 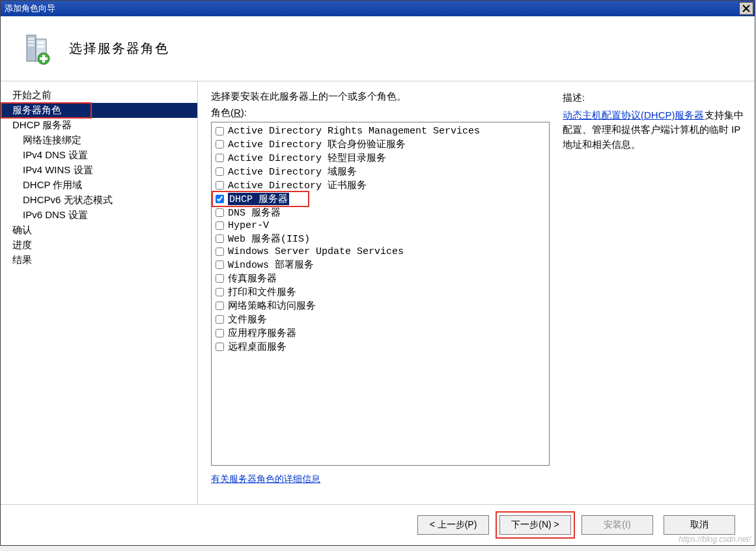 What do you see at coordinates (316, 145) in the screenshot?
I see `role-label: Active Directory 联合身份验证服务` at bounding box center [316, 145].